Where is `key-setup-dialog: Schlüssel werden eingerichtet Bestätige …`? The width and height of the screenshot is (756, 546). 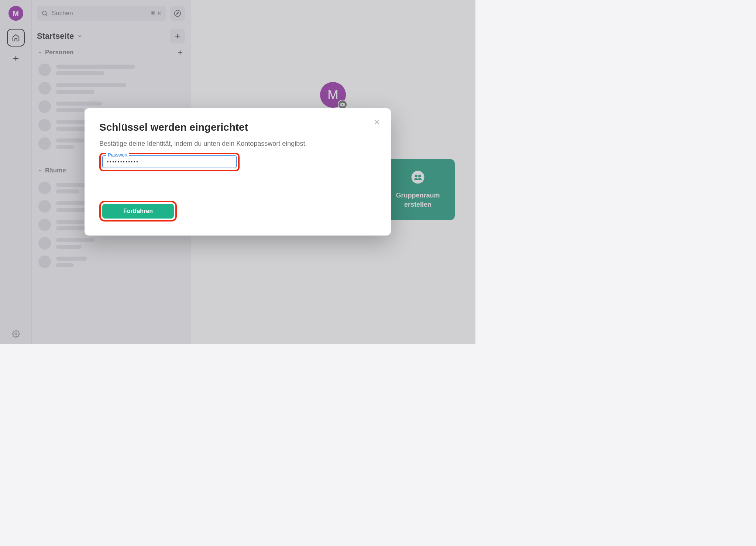
key-setup-dialog: Schlüssel werden eingerichtet Bestätige … is located at coordinates (238, 172).